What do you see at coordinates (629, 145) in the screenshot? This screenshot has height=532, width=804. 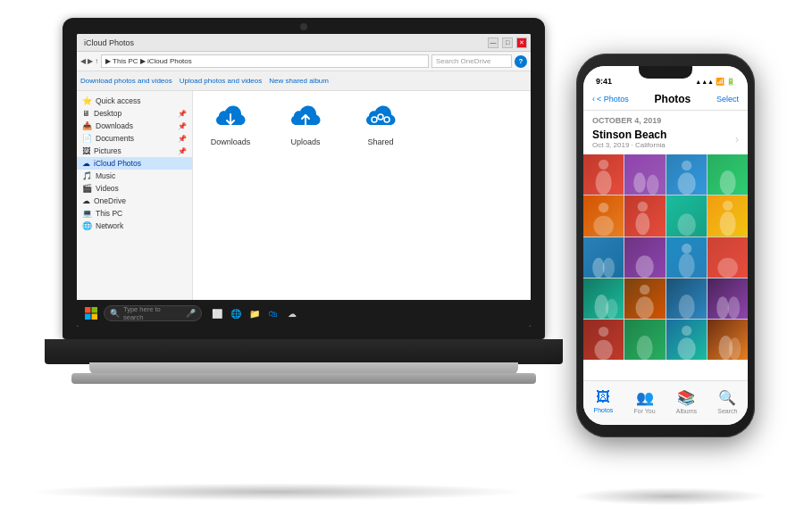 I see `location-sub: Oct 3, 2019 · California` at bounding box center [629, 145].